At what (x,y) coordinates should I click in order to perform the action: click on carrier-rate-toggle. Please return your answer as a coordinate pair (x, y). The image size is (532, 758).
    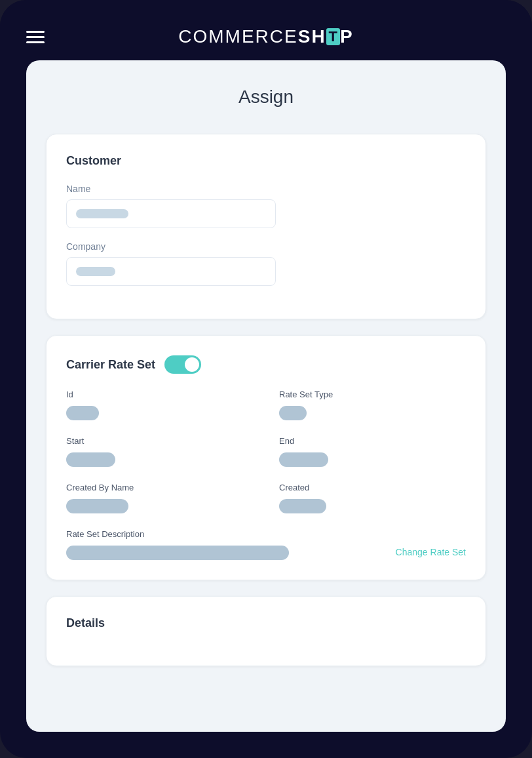
    Looking at the image, I should click on (183, 365).